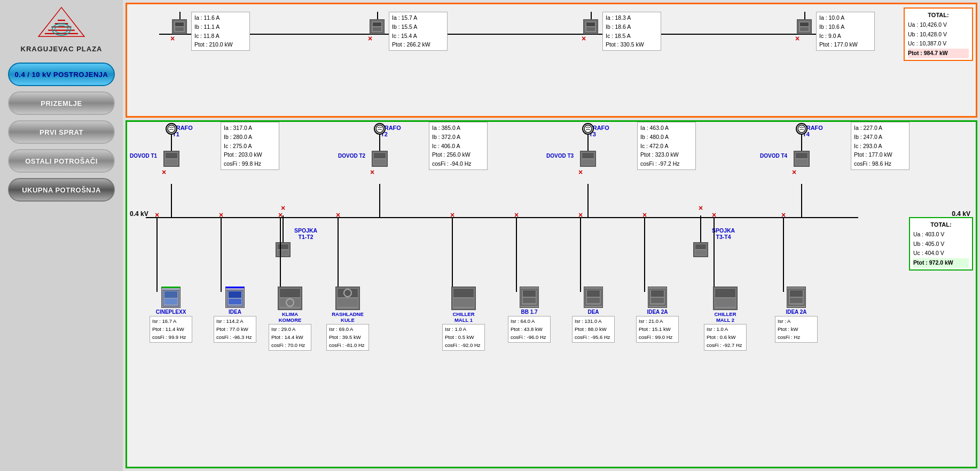 The height and width of the screenshot is (471, 980). Describe the element at coordinates (179, 27) in the screenshot. I see `device-f1` at that location.